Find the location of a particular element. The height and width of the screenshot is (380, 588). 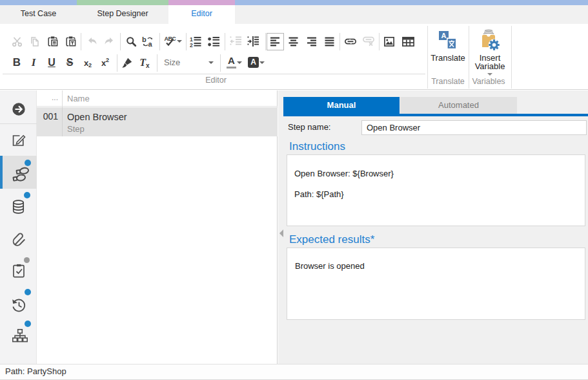

svg-text: ABC is located at coordinates (170, 39).